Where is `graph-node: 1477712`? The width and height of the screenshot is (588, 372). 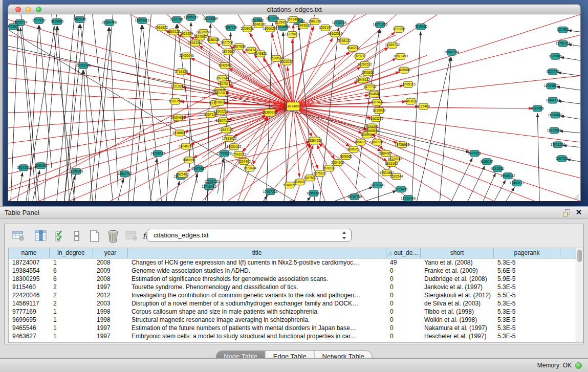 graph-node: 1477712 is located at coordinates (370, 87).